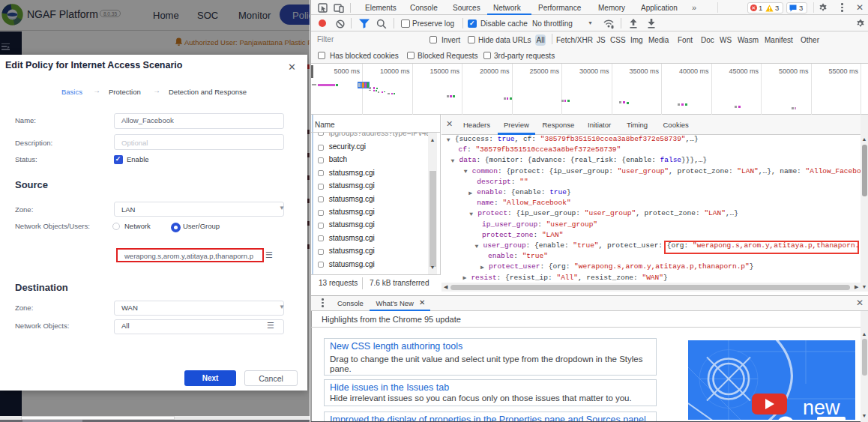 This screenshot has width=868, height=422. I want to click on svg-text: new, so click(822, 408).